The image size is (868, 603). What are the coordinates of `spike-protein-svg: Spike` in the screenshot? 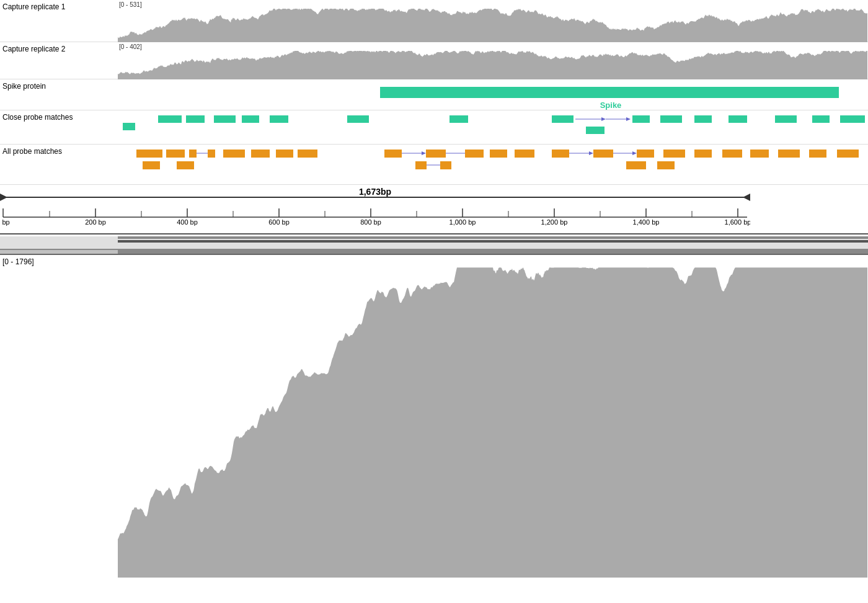 It's located at (493, 95).